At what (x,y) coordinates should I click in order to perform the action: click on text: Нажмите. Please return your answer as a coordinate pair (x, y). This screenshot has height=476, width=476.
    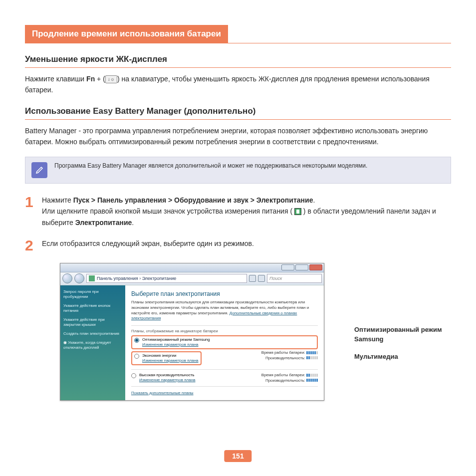
    Looking at the image, I should click on (58, 200).